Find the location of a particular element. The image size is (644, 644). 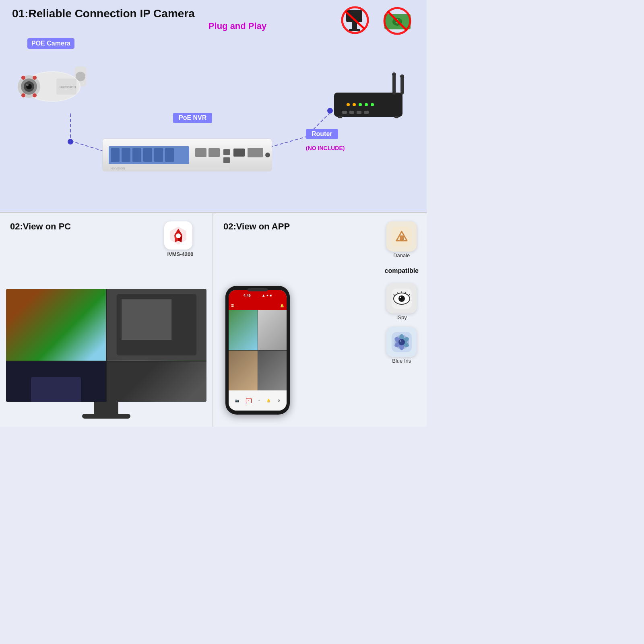

nvr-svg: HIKVISION is located at coordinates (191, 158).